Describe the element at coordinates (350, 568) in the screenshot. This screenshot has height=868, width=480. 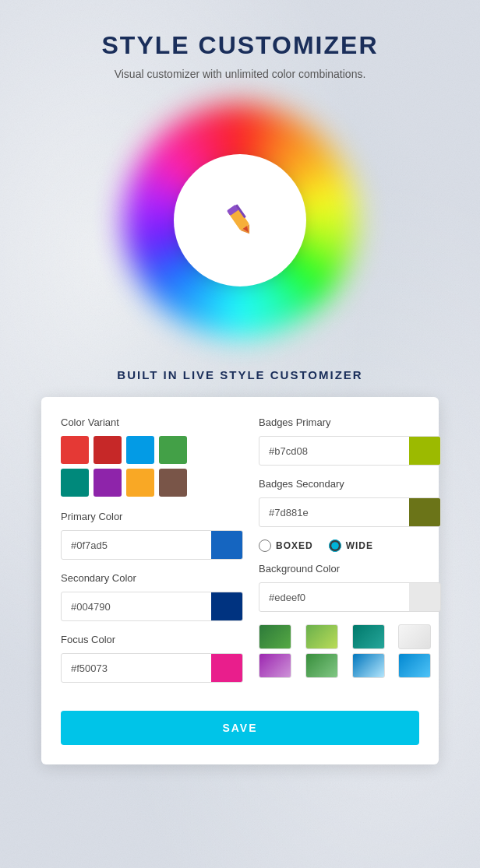
I see `background-color-label: Background Color` at that location.